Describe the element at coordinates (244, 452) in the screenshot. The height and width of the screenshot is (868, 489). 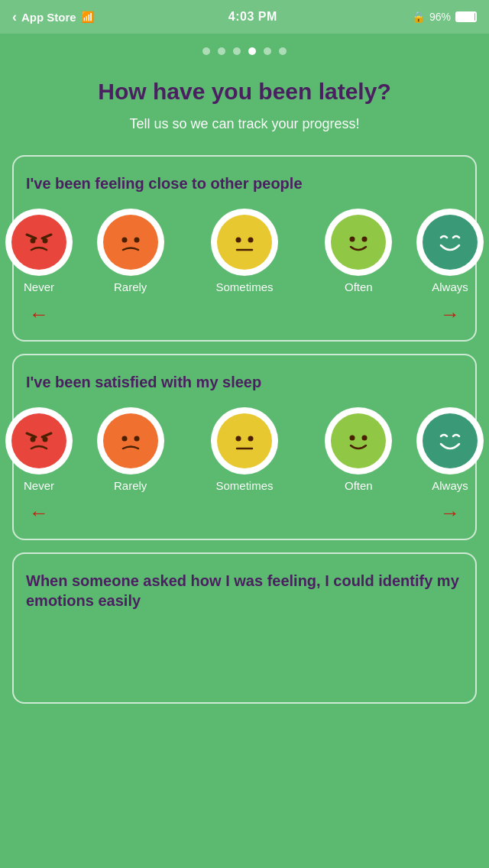
I see `card-2-options: Never Rarely` at that location.